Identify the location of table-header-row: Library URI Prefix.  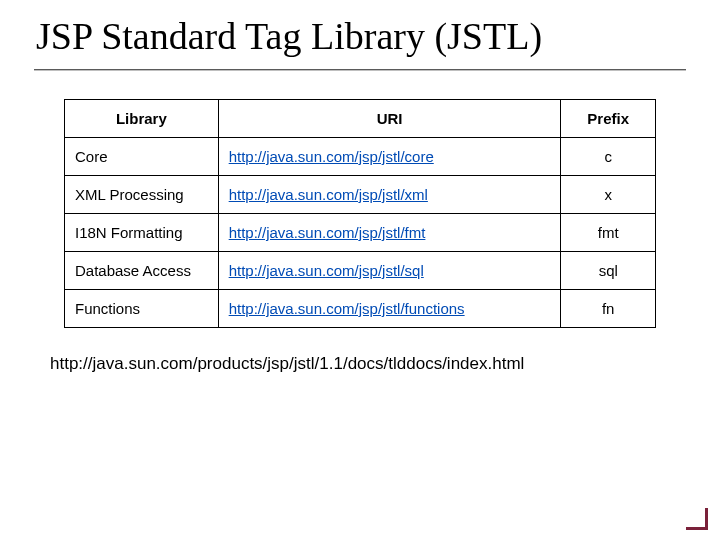
(360, 118).